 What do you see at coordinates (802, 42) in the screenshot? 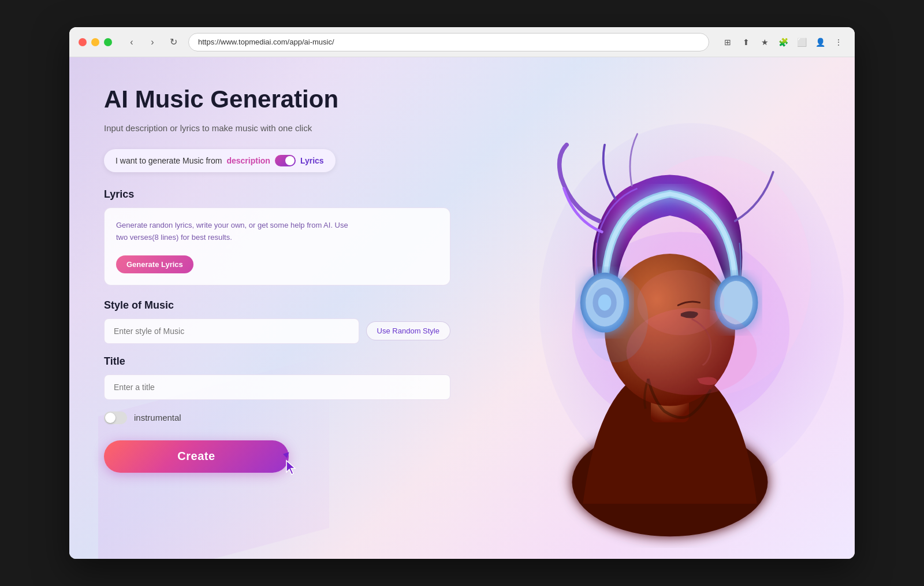
I see `sidebar-icon: ⬜` at bounding box center [802, 42].